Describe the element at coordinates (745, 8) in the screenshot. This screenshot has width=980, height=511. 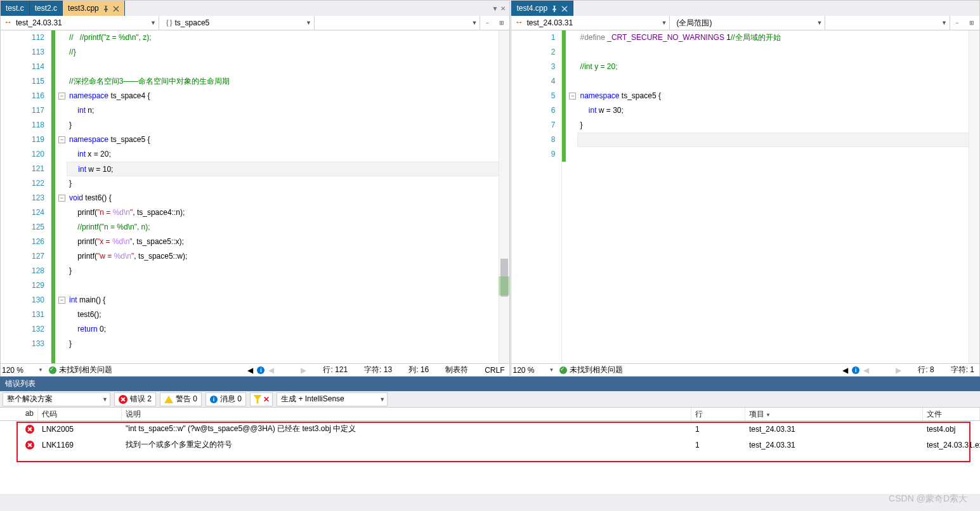
I see `tabs-right: test4.cpp` at that location.